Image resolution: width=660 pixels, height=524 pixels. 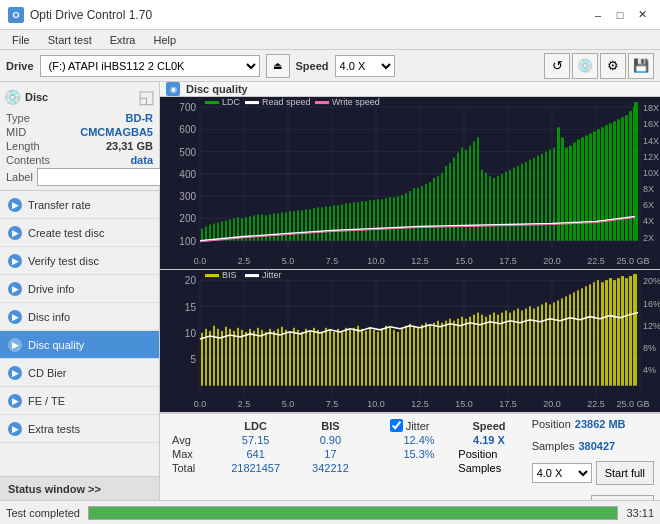 What do you see at coordinates (312, 66) in the screenshot?
I see `speed-label: Speed` at bounding box center [312, 66].